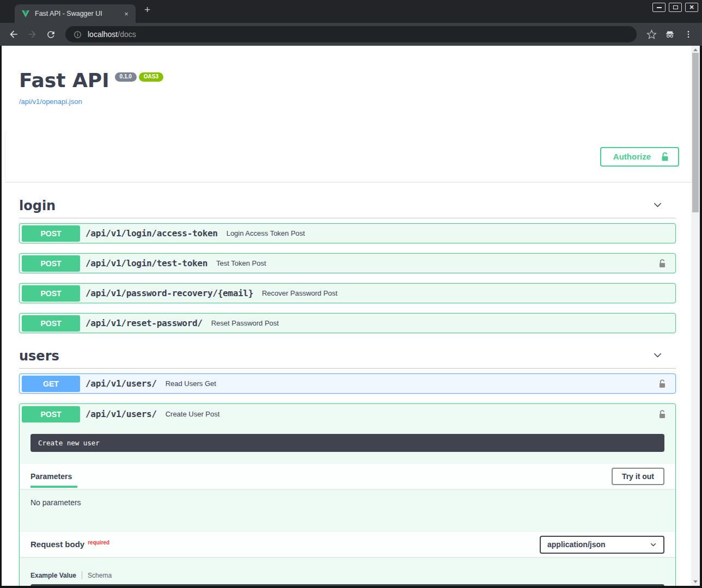 Image resolution: width=702 pixels, height=588 pixels. Describe the element at coordinates (14, 34) in the screenshot. I see `back-icon` at that location.